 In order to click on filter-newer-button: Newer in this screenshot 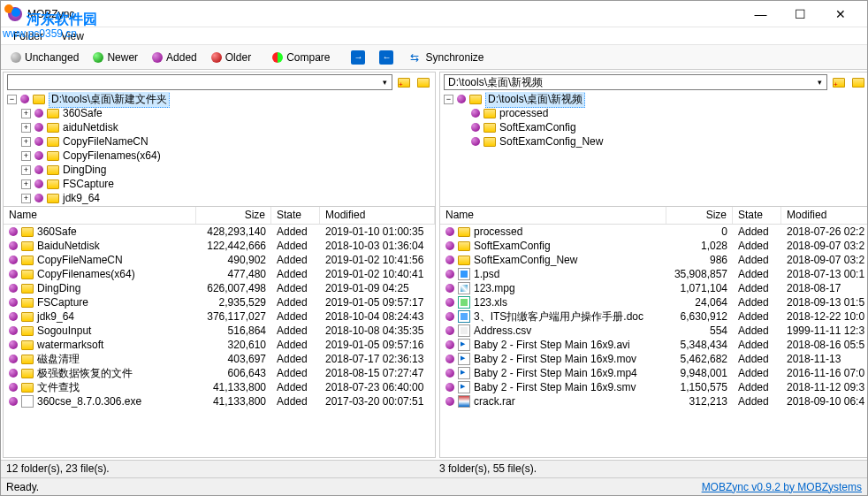, I will do `click(115, 57)`.